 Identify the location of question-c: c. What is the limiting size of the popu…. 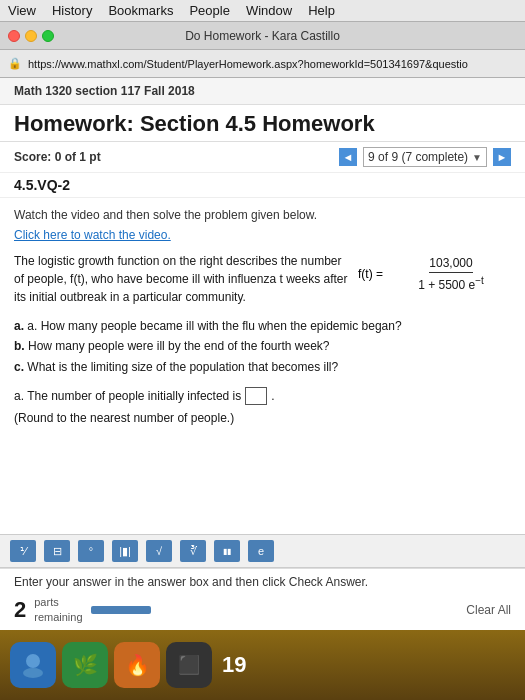
(262, 367).